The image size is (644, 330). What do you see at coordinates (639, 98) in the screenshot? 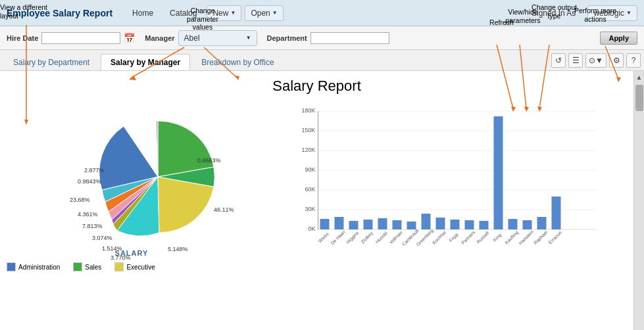
I see `scrollbar-thumb` at bounding box center [639, 98].